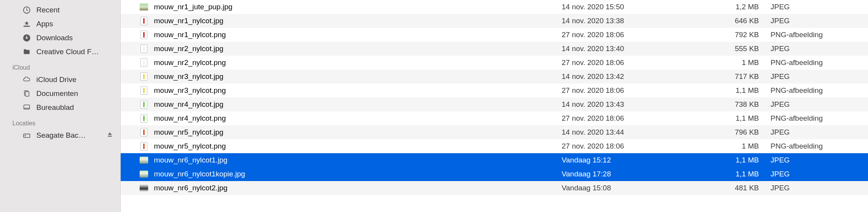  Describe the element at coordinates (494, 132) in the screenshot. I see `file-row: mouw_nr5_nylcot.jpg14 nov. 2020 13:44796…` at that location.